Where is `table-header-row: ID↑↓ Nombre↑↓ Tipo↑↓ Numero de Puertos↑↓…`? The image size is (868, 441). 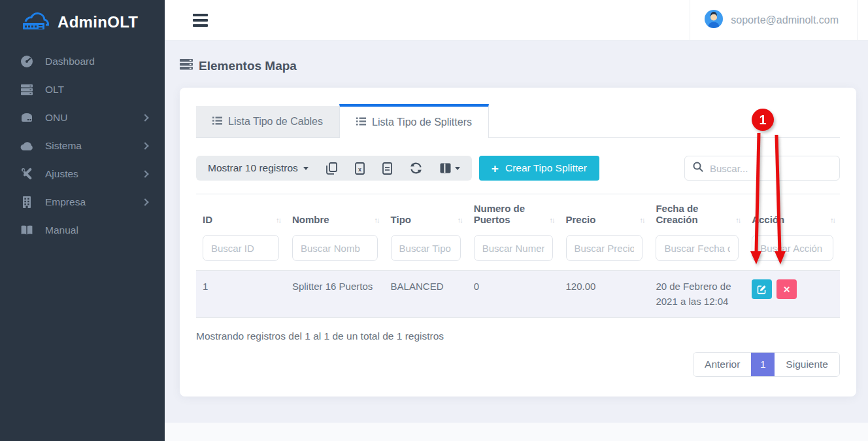
table-header-row: ID↑↓ Nombre↑↓ Tipo↑↓ Numero de Puertos↑↓… is located at coordinates (518, 213).